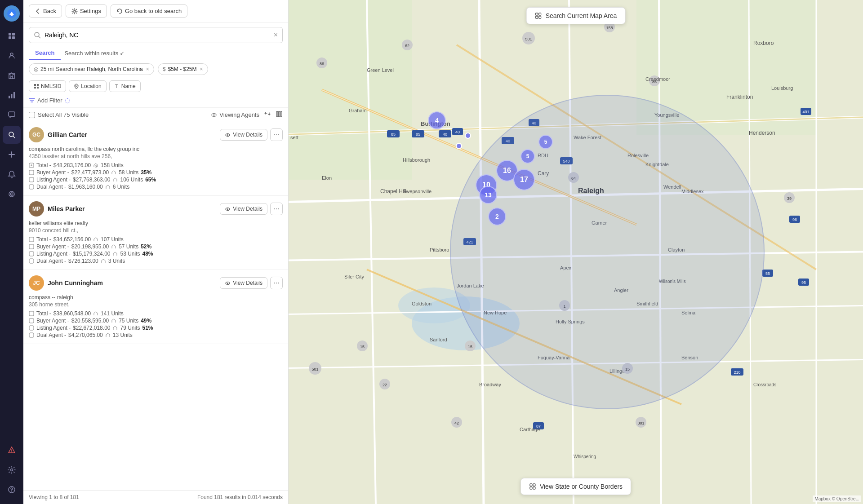  I want to click on view-details-btn-gc: View Details, so click(244, 135).